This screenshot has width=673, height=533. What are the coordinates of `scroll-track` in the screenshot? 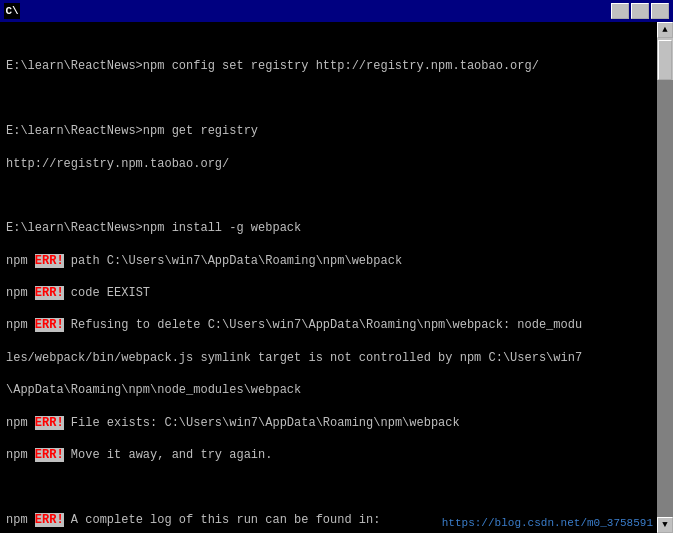 It's located at (665, 298).